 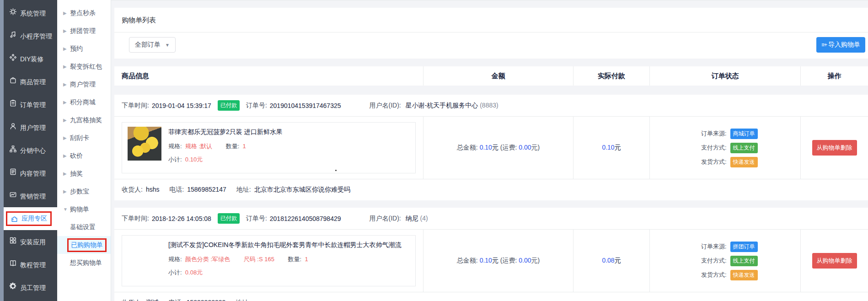 I want to click on sidebar-item-marketing: 营销管理, so click(x=30, y=196).